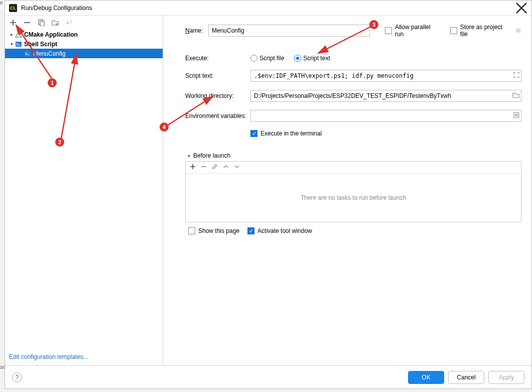  I want to click on workdir-row: Working directory:, so click(353, 96).